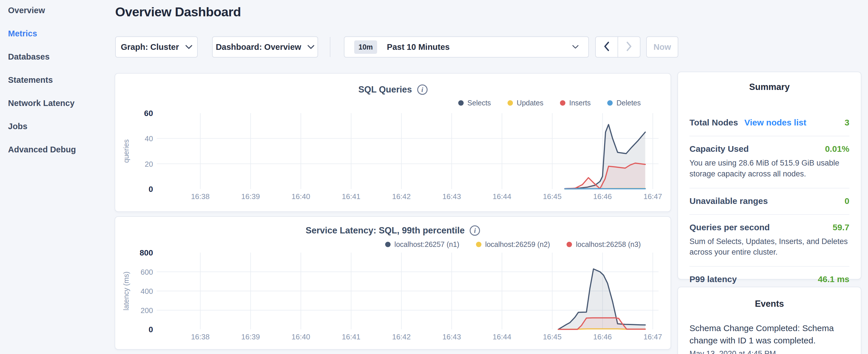  What do you see at coordinates (149, 139) in the screenshot?
I see `svg-text: 40` at bounding box center [149, 139].